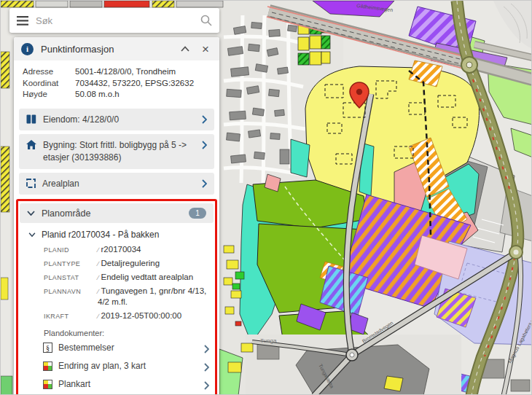 The image size is (532, 395). I want to click on plan-header-label: Planid r20170034 - På bakken, so click(101, 235).